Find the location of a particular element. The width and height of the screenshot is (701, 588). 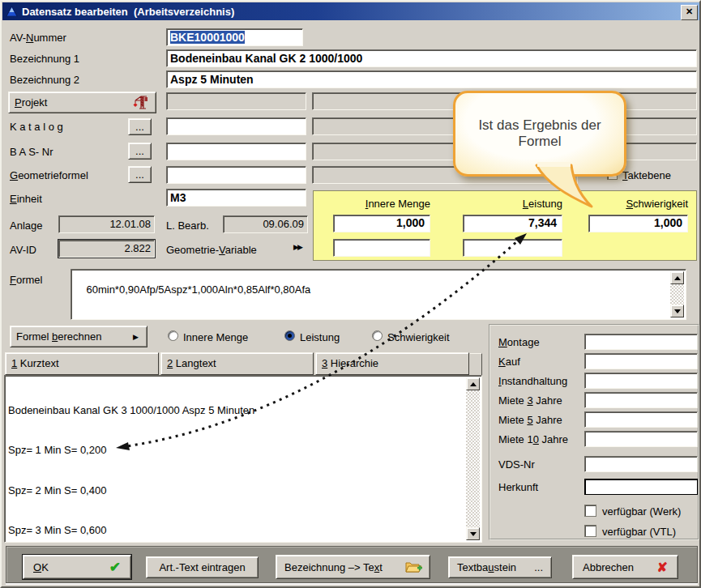

vds-nr-label: VDS-Nr is located at coordinates (517, 465).